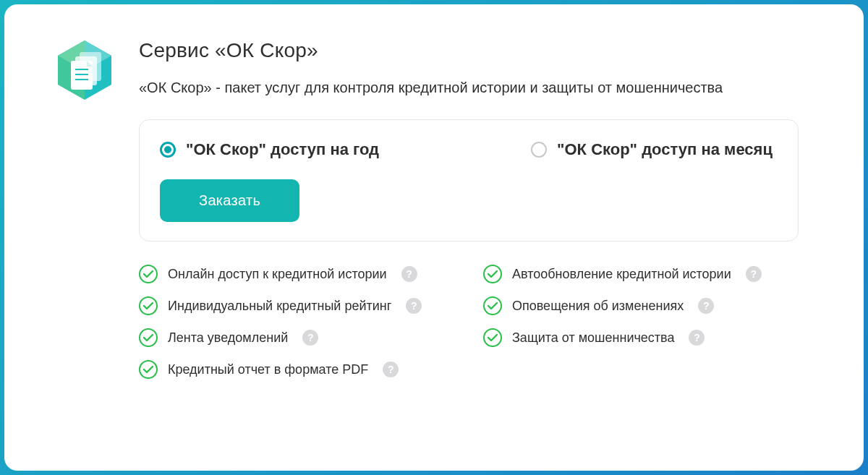  Describe the element at coordinates (641, 338) in the screenshot. I see `feature-item: Защита от мошенничества ?` at that location.